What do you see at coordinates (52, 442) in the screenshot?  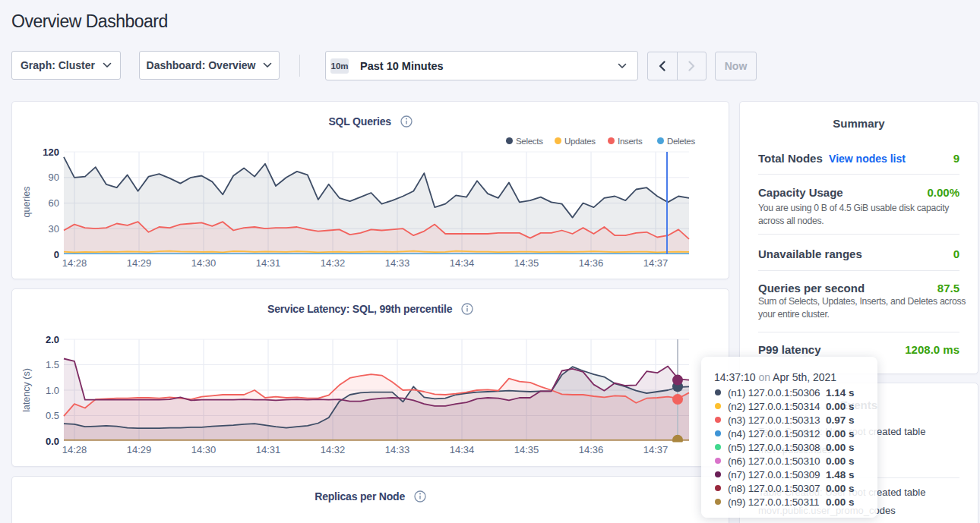 I see `svg-text: 0.0` at bounding box center [52, 442].